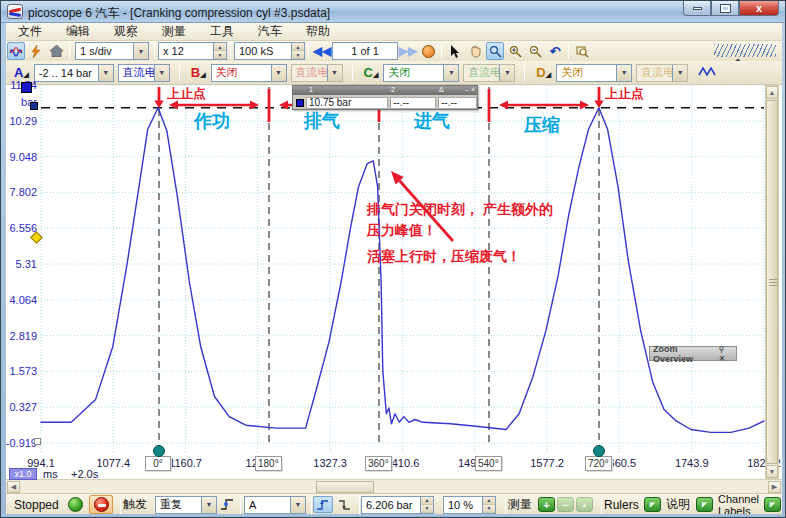  Describe the element at coordinates (707, 72) in the screenshot. I see `channel-options-button` at that location.